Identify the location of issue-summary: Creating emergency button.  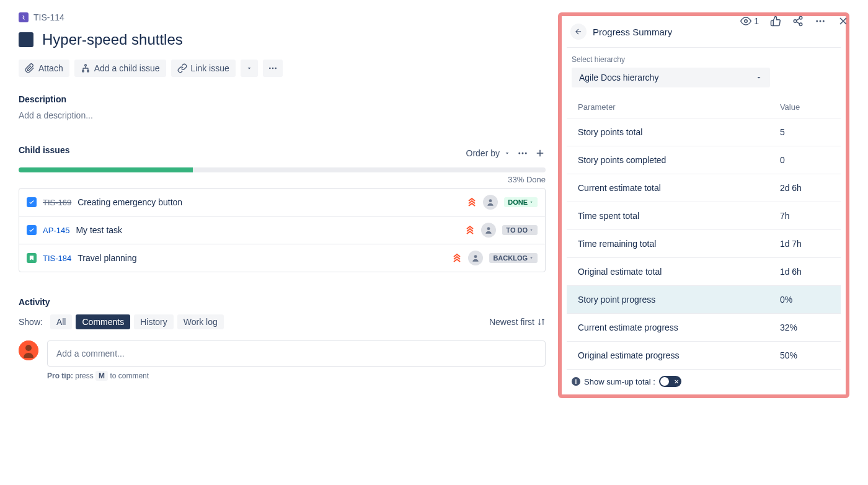
(269, 202).